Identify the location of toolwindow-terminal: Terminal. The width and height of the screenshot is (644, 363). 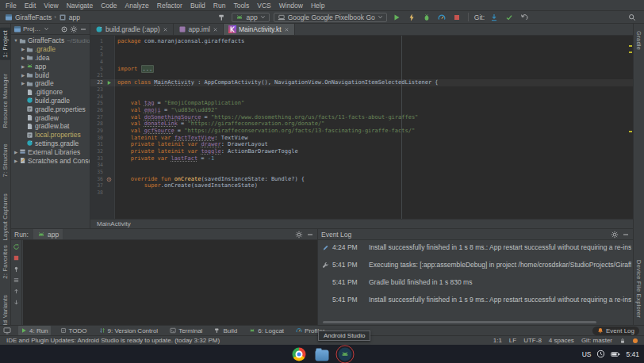
(186, 331).